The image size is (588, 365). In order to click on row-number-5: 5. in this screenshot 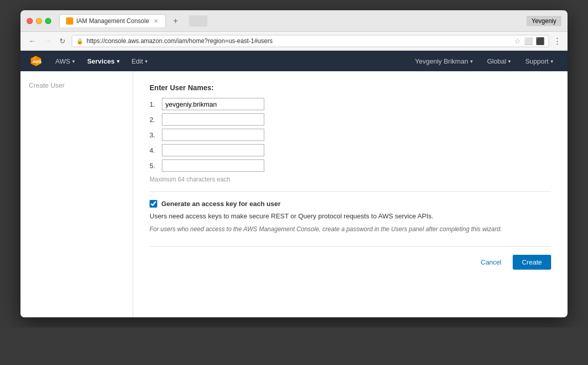, I will do `click(156, 166)`.